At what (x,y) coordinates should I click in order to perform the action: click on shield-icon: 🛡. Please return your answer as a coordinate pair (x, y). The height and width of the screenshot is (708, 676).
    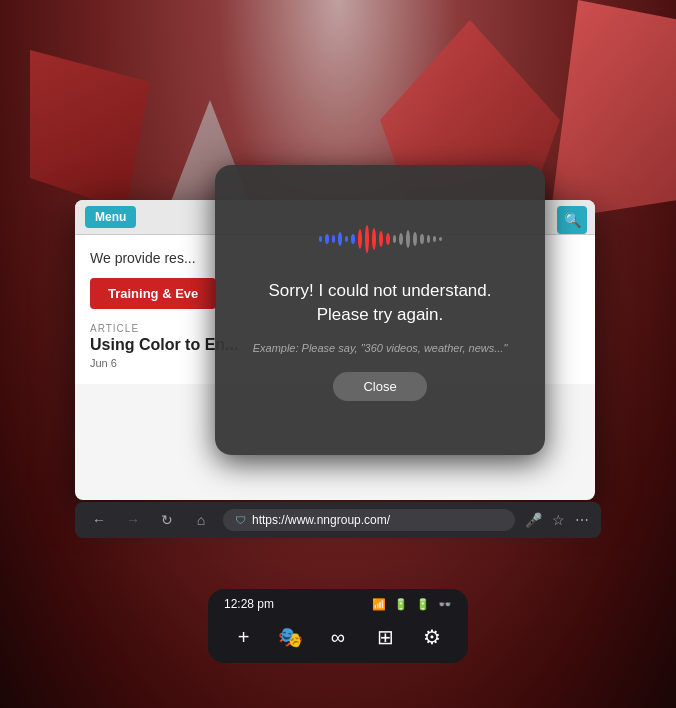
    Looking at the image, I should click on (240, 520).